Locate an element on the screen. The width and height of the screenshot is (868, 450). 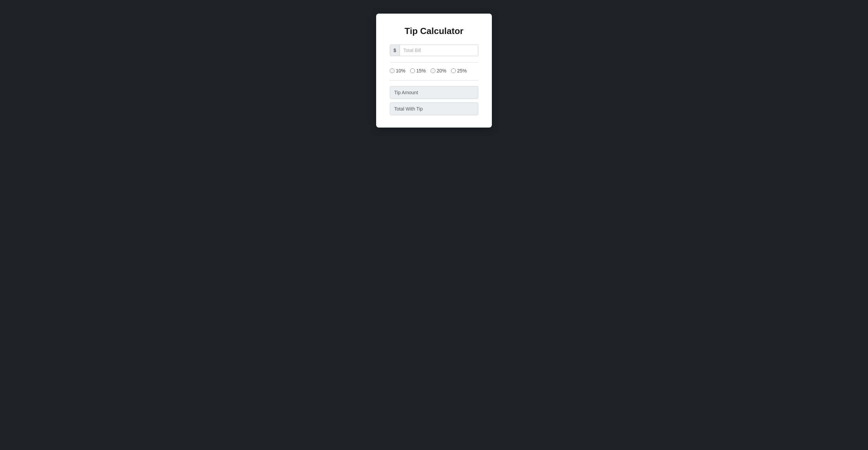
total-with-tip-display: Total With Tip is located at coordinates (434, 109).